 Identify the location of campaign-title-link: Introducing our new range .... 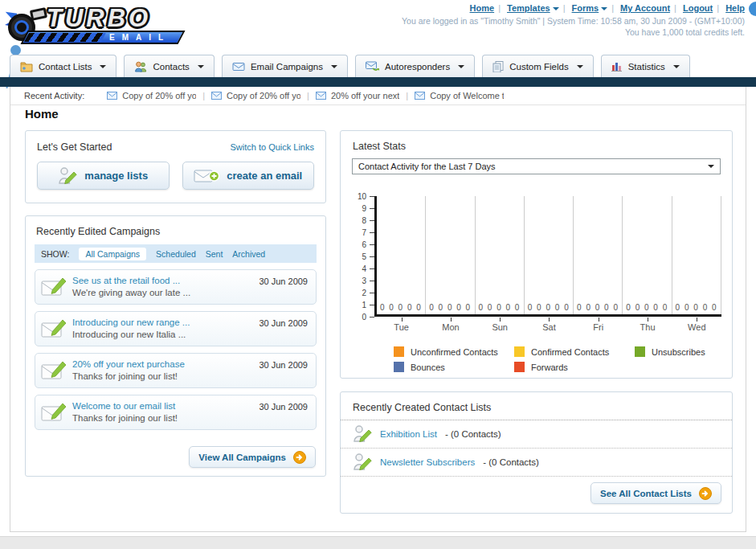
(131, 322).